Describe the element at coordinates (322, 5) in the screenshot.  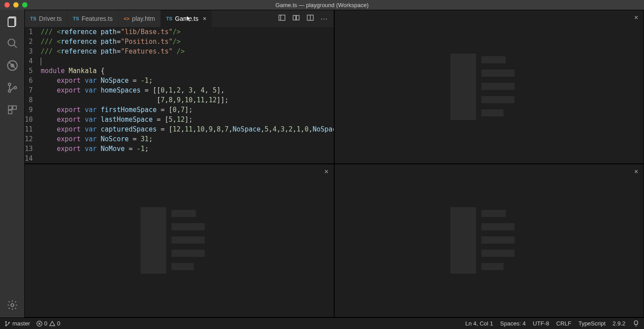
I see `window-title: Game.ts — playground (Workspace)` at that location.